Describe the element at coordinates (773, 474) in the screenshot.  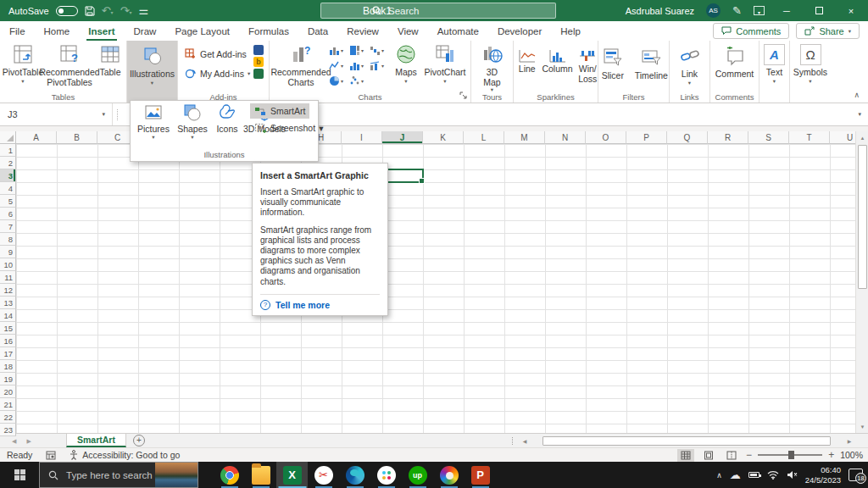
I see `wifi-icon` at that location.